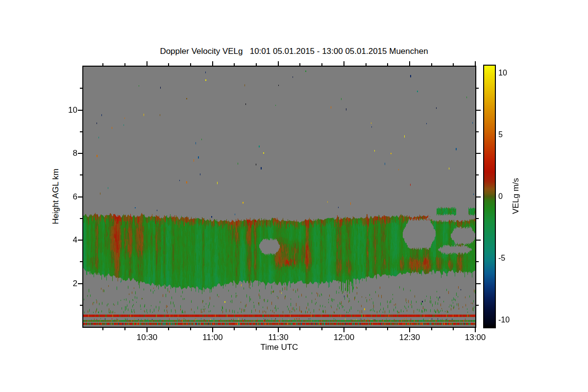 This screenshot has height=392, width=588. Describe the element at coordinates (294, 51) in the screenshot. I see `chart-title: Doppler Velocity VELg 10:01 05.01.2015 -…` at that location.